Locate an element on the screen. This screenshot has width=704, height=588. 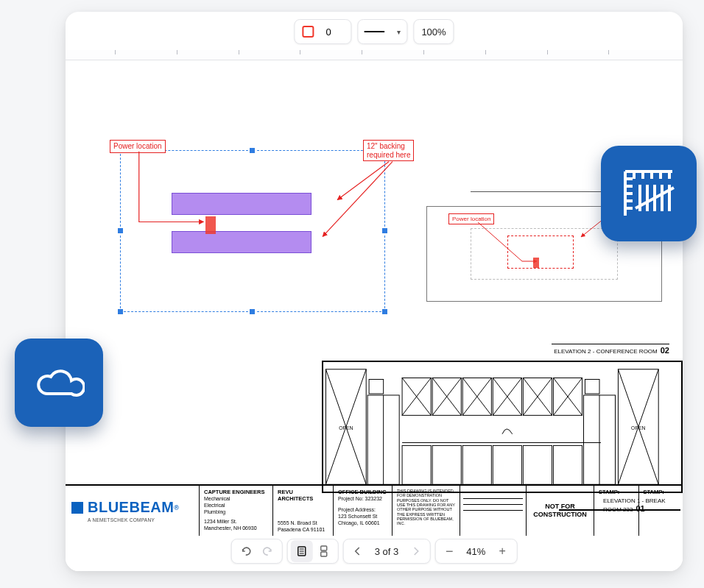
not-for-construction: NOT FORCONSTRUCTION is located at coordinates (560, 511).